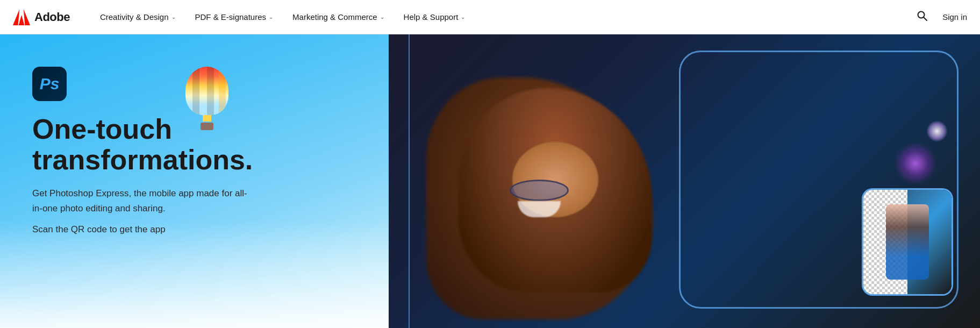 The height and width of the screenshot is (328, 980). Describe the element at coordinates (922, 17) in the screenshot. I see `search-button` at that location.